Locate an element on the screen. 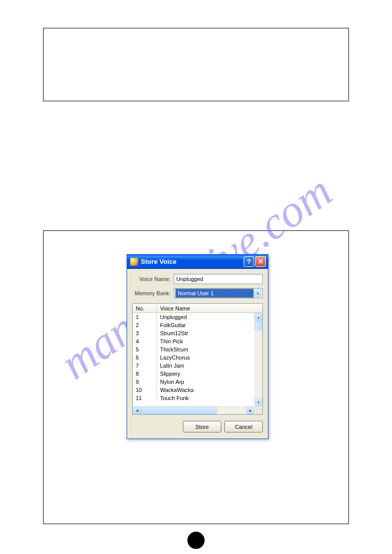 The width and height of the screenshot is (392, 554). store-voice-dialog: Store Voice ? ✕ Voice Name: Memory Bank:… is located at coordinates (198, 346).